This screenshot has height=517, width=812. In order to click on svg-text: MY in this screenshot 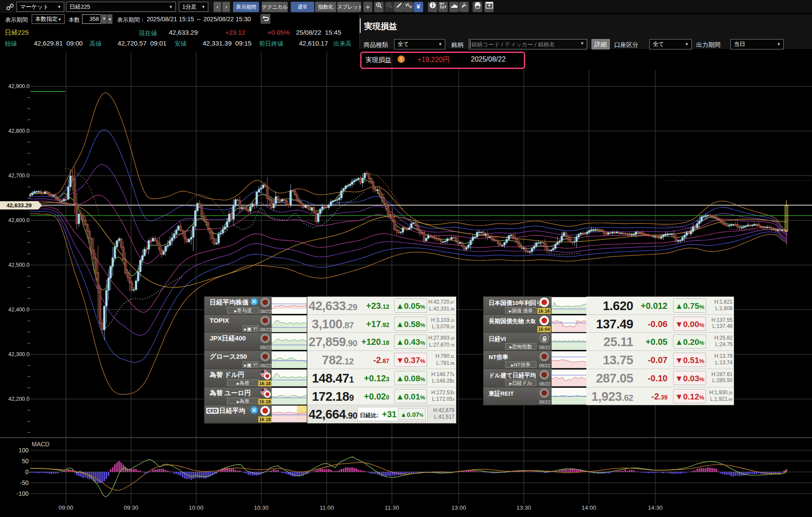, I will do `click(442, 3)`.